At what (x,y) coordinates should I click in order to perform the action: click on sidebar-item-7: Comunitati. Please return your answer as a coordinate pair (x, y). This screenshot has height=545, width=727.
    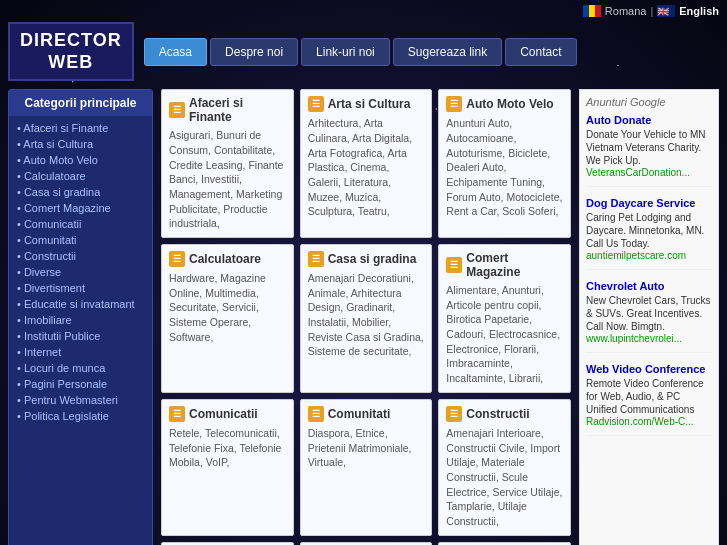
    Looking at the image, I should click on (80, 240).